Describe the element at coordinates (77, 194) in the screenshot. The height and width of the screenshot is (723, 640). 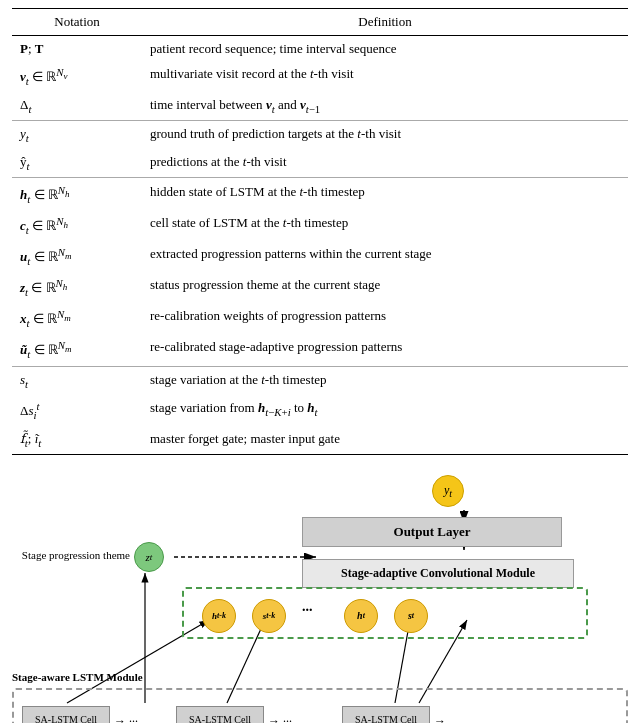
I see `notation-cell: ht ∈ ℝNh` at that location.